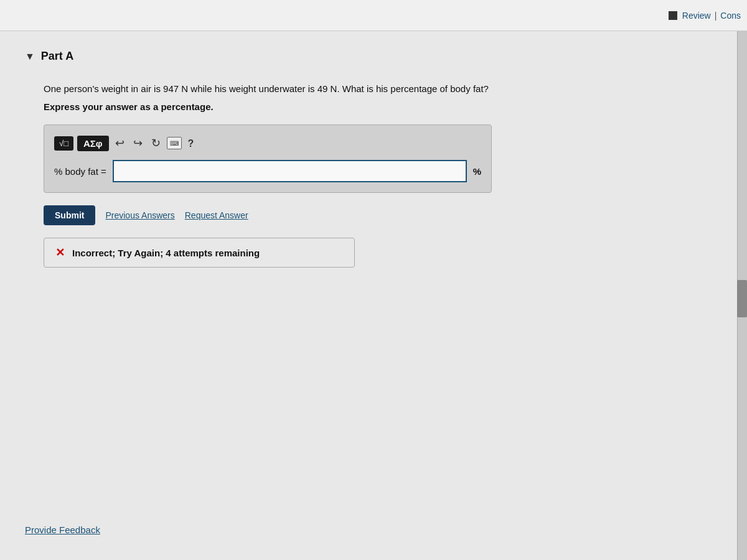 The image size is (747, 560). I want to click on review-link: Review, so click(697, 16).